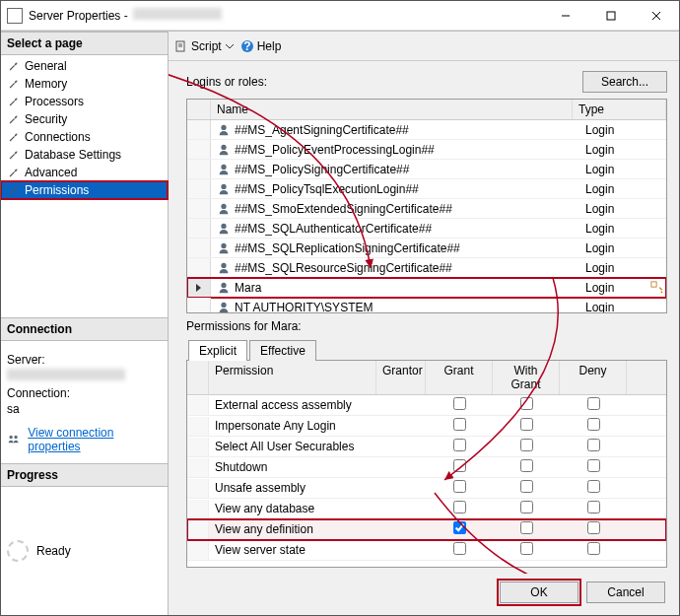  Describe the element at coordinates (283, 351) in the screenshot. I see `tab-effective: Effective` at that location.